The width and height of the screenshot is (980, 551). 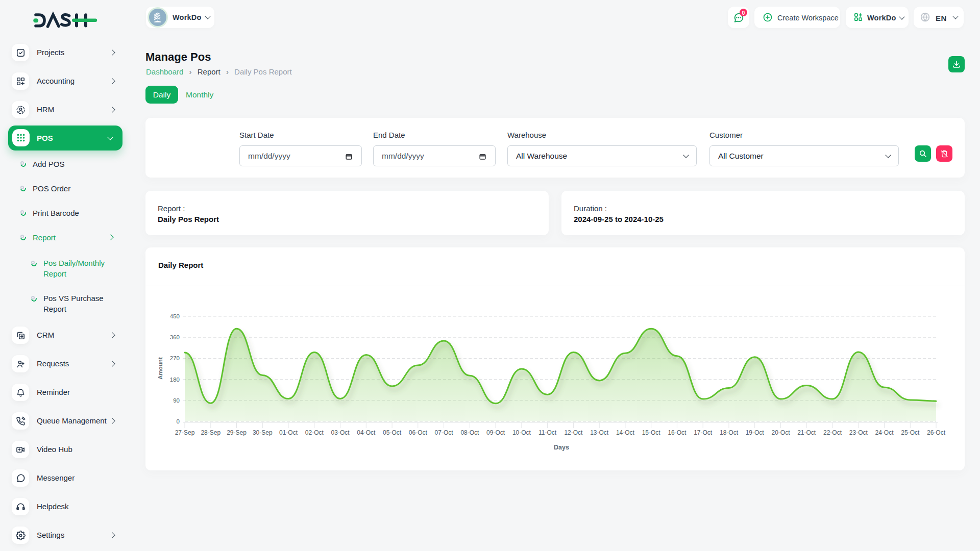 I want to click on svg-text: 27-Sep, so click(x=185, y=433).